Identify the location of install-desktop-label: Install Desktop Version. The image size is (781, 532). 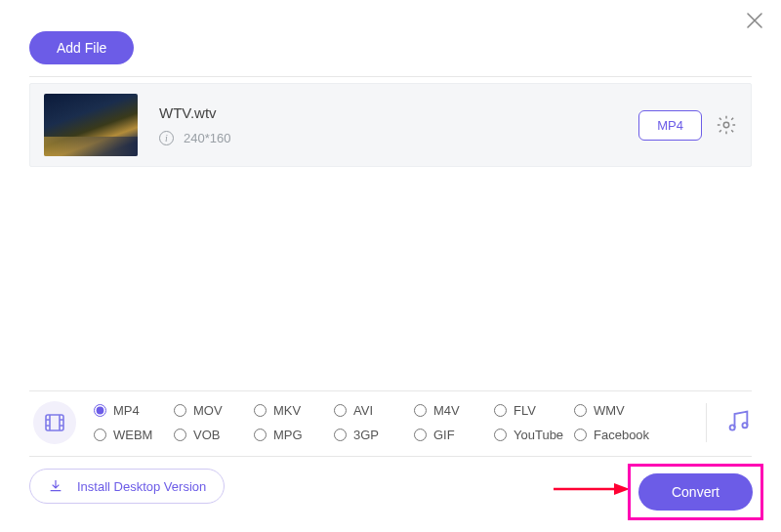
(142, 486).